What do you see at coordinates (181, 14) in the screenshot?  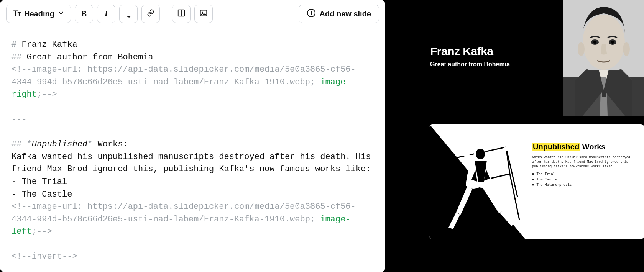 I see `table-icon` at bounding box center [181, 14].